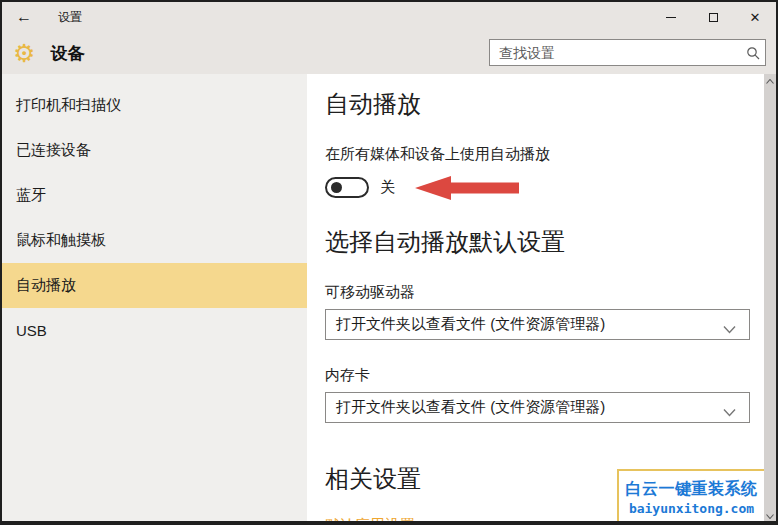 The width and height of the screenshot is (778, 525). What do you see at coordinates (154, 106) in the screenshot?
I see `sidebar-item-printers-scanners: 打印机和扫描仪` at bounding box center [154, 106].